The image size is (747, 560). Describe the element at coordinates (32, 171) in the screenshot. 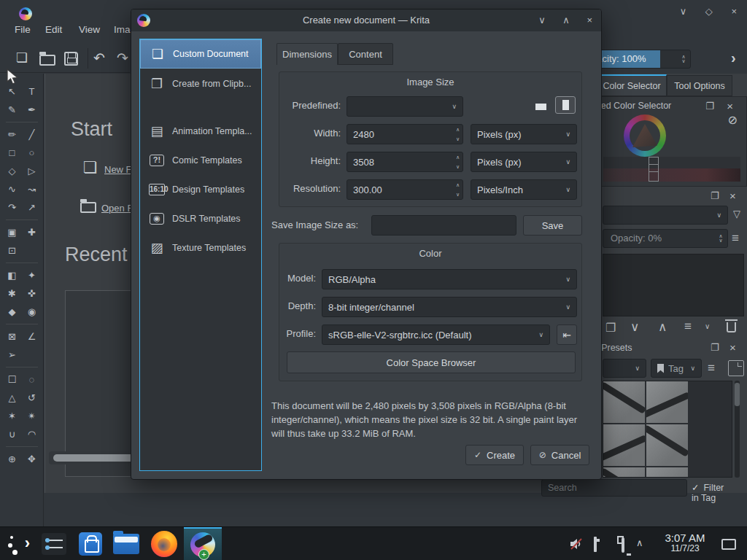

I see `polyline-tool-icon: ▷` at that location.